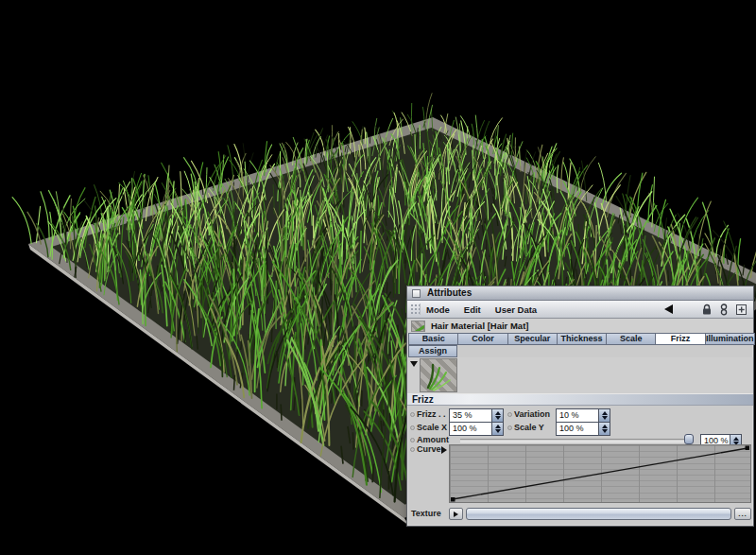 This screenshot has width=756, height=555. Describe the element at coordinates (724, 310) in the screenshot. I see `chain-link-icon` at that location.